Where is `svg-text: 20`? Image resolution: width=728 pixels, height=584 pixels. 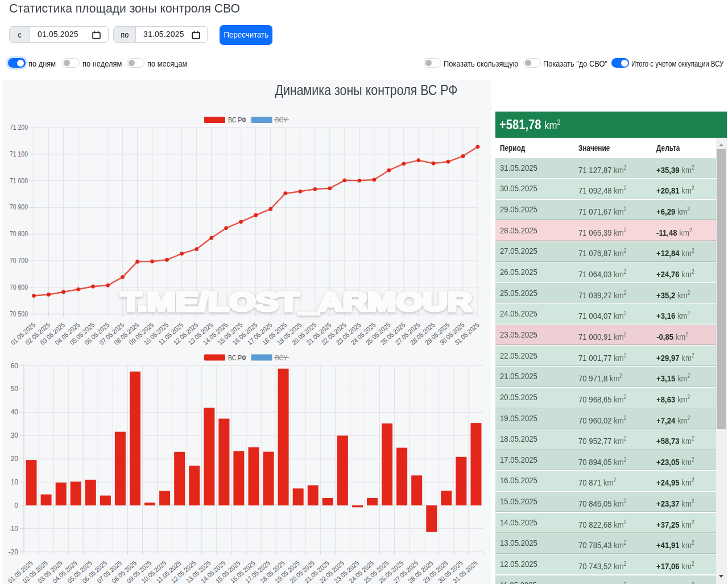 svg-text: 20 is located at coordinates (15, 459).